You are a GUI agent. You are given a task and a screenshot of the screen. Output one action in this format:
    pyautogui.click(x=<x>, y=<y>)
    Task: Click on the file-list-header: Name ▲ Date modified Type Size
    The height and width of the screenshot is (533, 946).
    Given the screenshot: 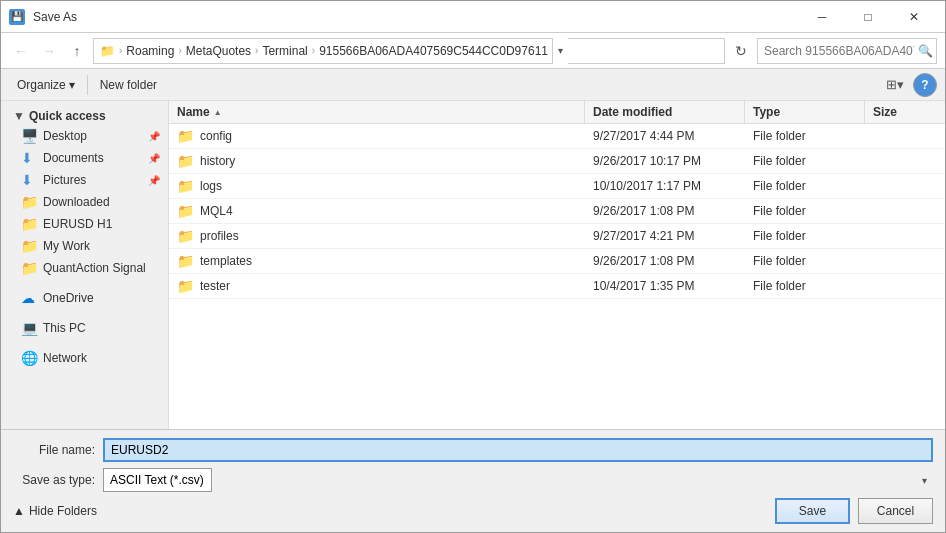 What is the action you would take?
    pyautogui.click(x=557, y=112)
    